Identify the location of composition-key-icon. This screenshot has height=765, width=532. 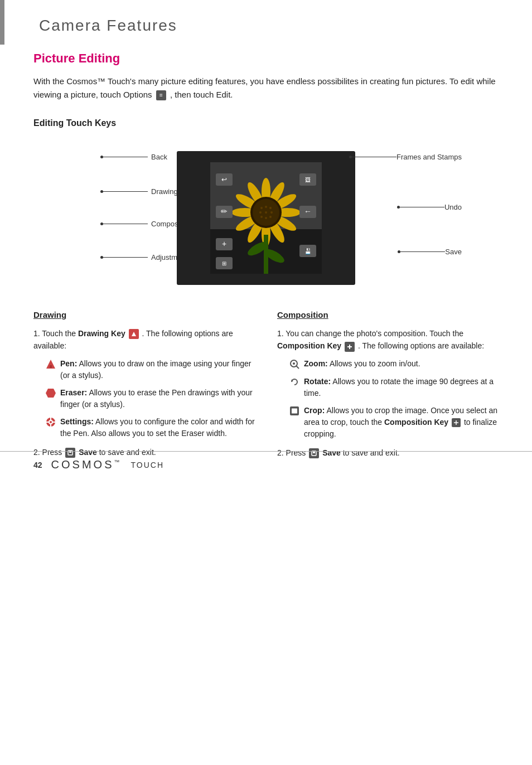
(350, 347).